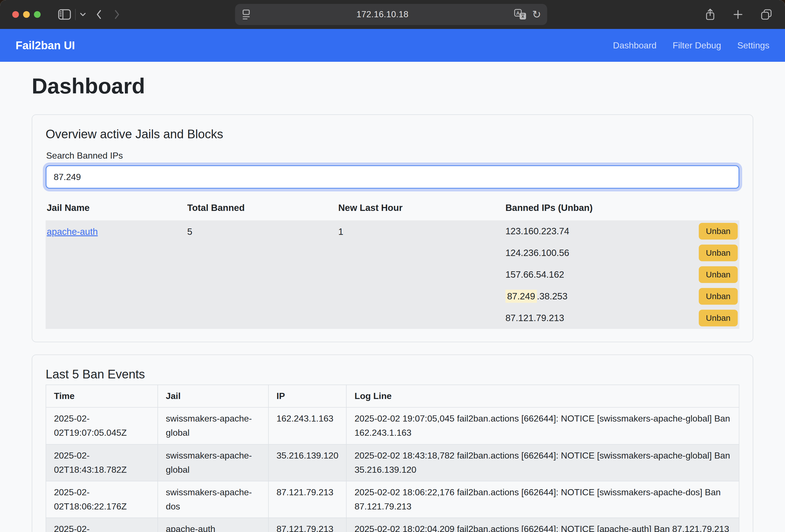 The height and width of the screenshot is (532, 785). I want to click on column-header-time: Time, so click(102, 396).